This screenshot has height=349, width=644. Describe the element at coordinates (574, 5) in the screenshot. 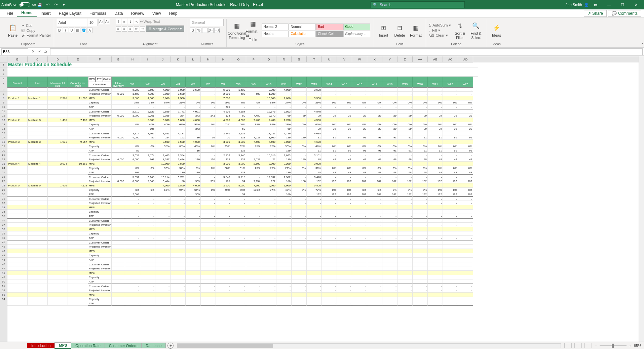

I see `user-name: Joe Smith` at that location.